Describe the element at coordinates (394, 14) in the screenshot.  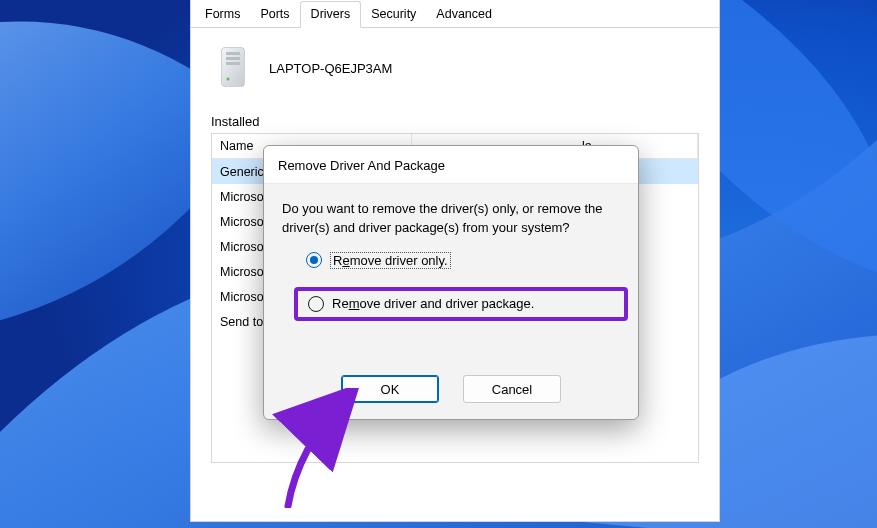
I see `tab-security: Security` at that location.